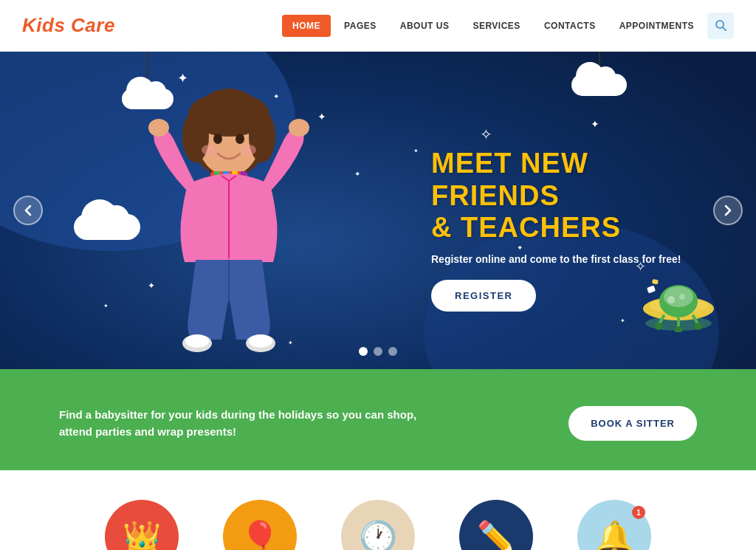 The width and height of the screenshot is (756, 550). Describe the element at coordinates (728, 210) in the screenshot. I see `slider-next-arrow` at that location.